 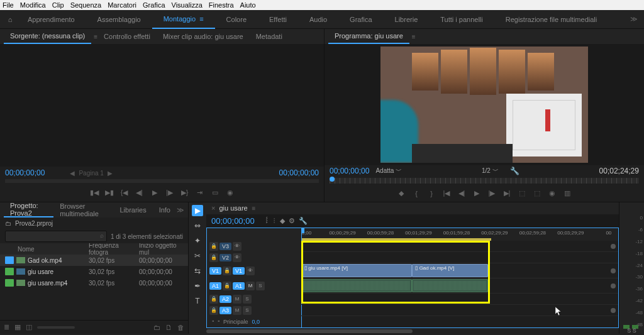 What do you see at coordinates (157, 327) in the screenshot?
I see `new-bin-icon: 🗀` at bounding box center [157, 327].